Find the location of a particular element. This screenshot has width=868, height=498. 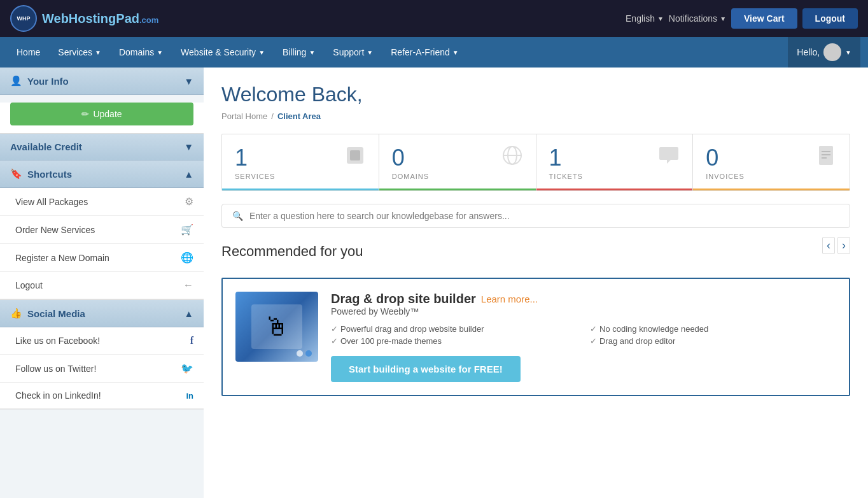

top-bar: WHP WebHostingPad.com English ▼ Notifica… is located at coordinates (434, 18).